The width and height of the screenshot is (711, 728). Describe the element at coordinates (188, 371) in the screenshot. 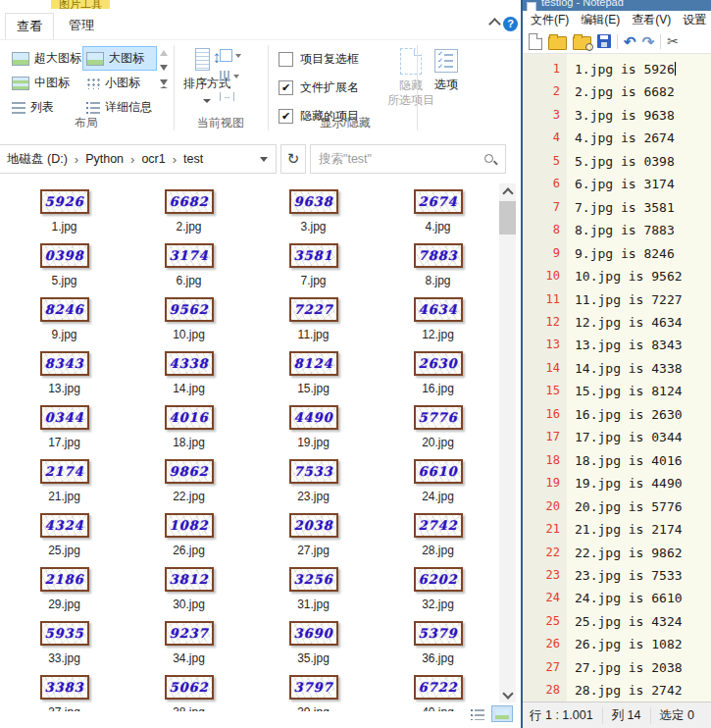

I see `file-item: 433814.jpg` at that location.